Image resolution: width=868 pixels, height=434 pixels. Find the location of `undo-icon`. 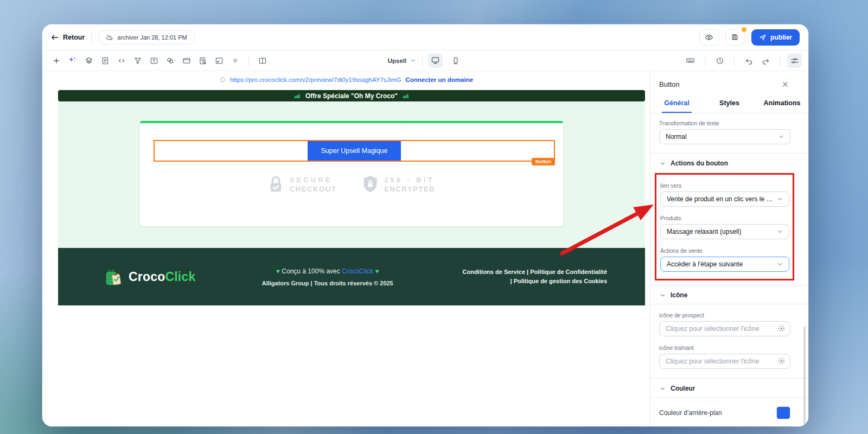

undo-icon is located at coordinates (749, 61).